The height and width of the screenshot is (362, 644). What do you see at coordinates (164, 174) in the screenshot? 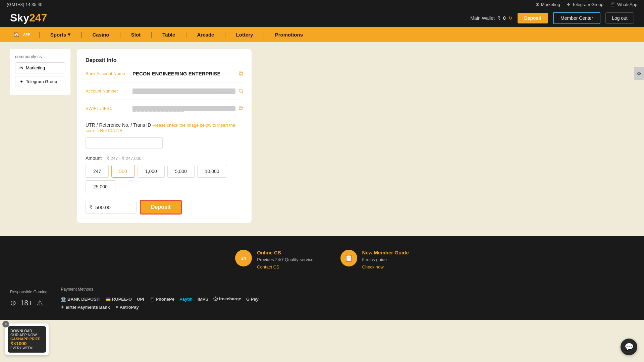
I see `amount-section: Amount ₹ 247 - ₹ 247,000 247 500 1,000 5…` at bounding box center [164, 174].